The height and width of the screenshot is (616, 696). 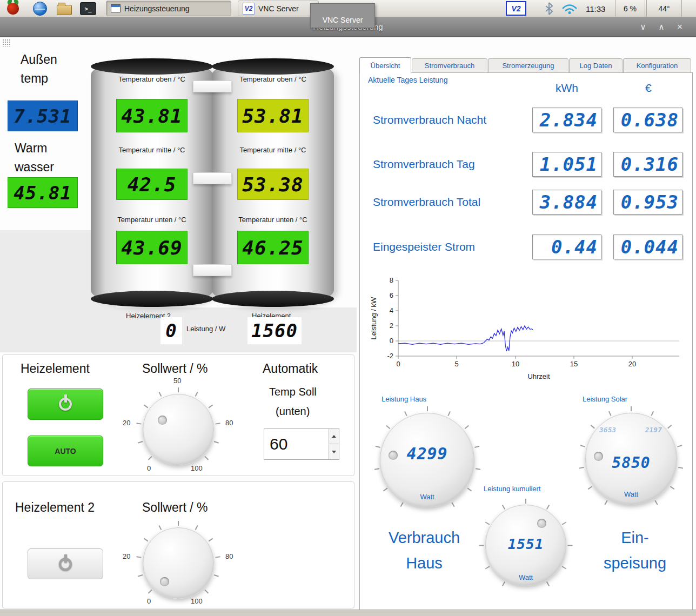 What do you see at coordinates (40, 9) in the screenshot?
I see `browser-launcher` at bounding box center [40, 9].